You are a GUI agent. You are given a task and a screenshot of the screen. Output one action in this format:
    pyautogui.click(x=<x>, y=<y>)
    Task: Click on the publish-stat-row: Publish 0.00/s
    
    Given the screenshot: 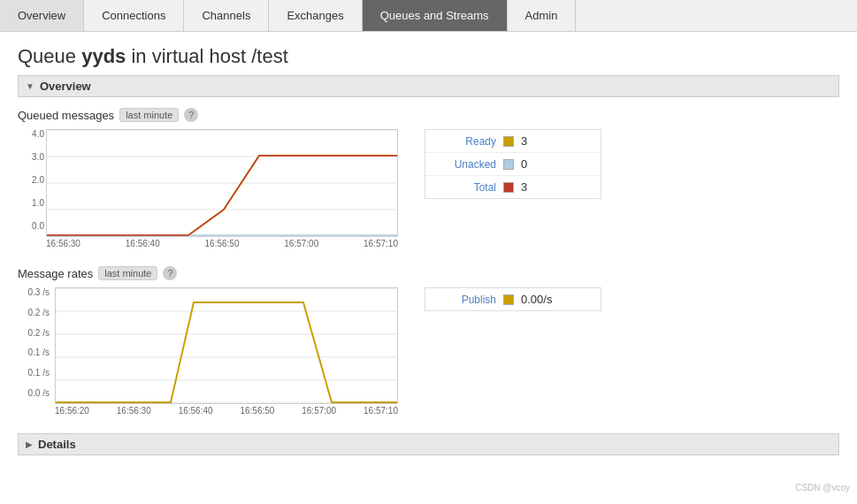 What is the action you would take?
    pyautogui.click(x=513, y=299)
    